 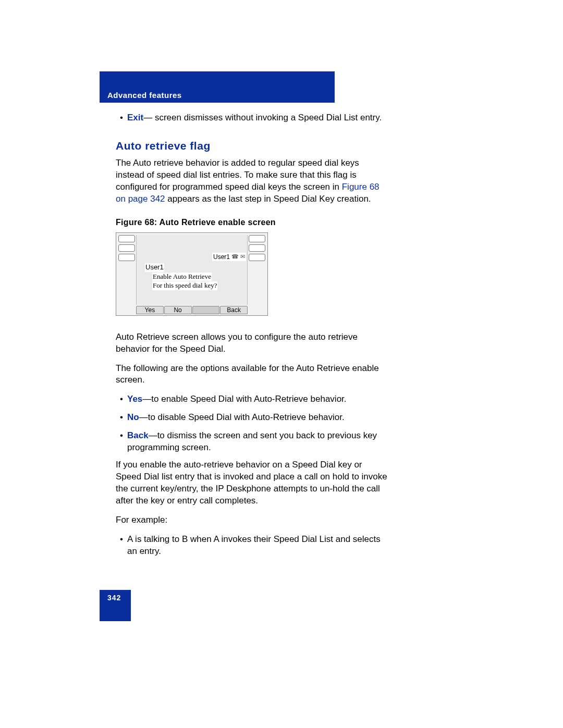 I want to click on softkey-no: No, so click(x=178, y=310).